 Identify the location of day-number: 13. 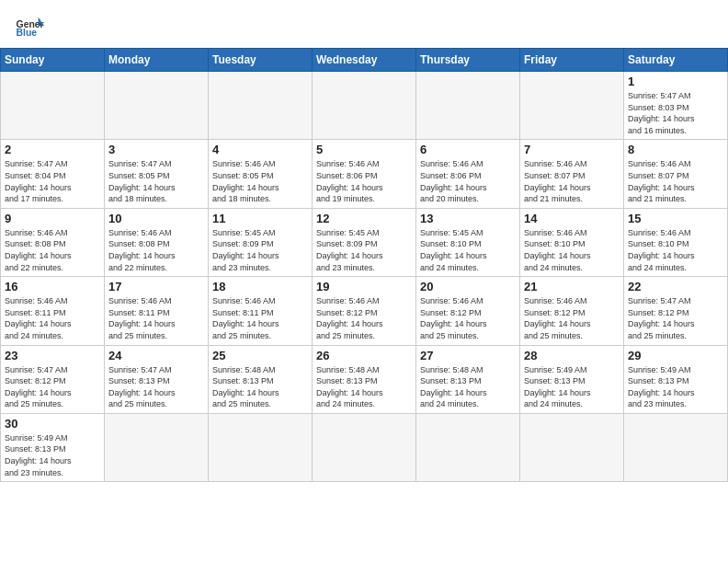
(468, 219).